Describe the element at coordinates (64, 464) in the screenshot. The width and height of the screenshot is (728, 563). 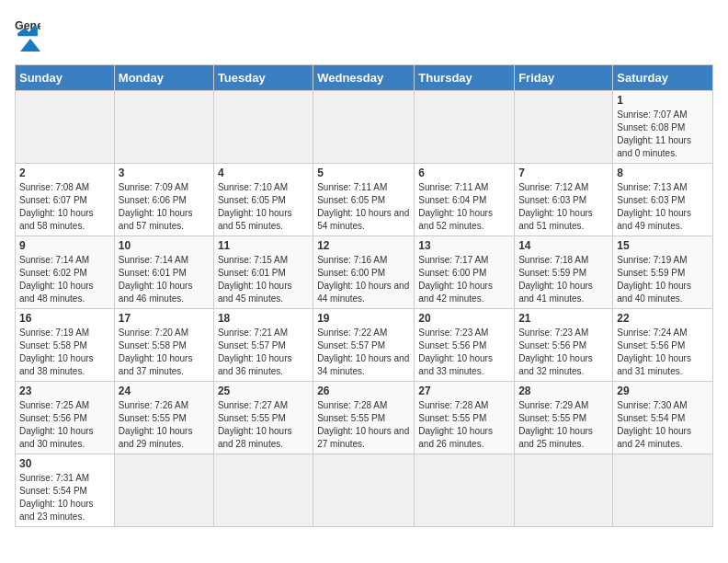
I see `day-number: 30` at that location.